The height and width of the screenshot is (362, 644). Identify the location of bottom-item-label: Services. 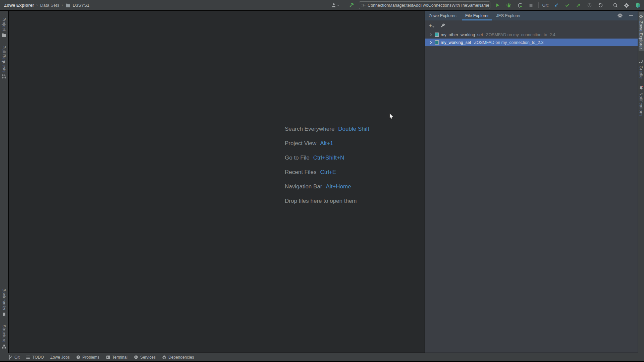
(148, 357).